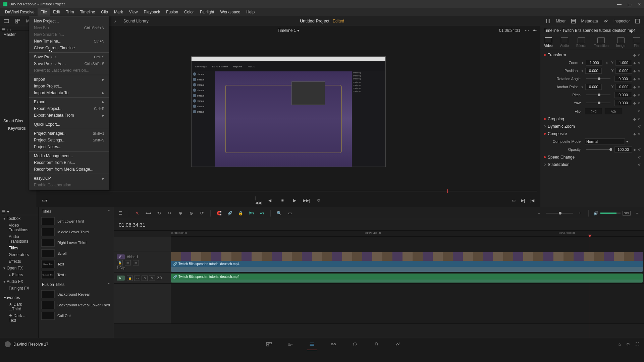 The image size is (644, 362). Describe the element at coordinates (407, 262) in the screenshot. I see `video-clip: 🔗Twitch Bits spenden tutorial deutsch.mp…` at that location.